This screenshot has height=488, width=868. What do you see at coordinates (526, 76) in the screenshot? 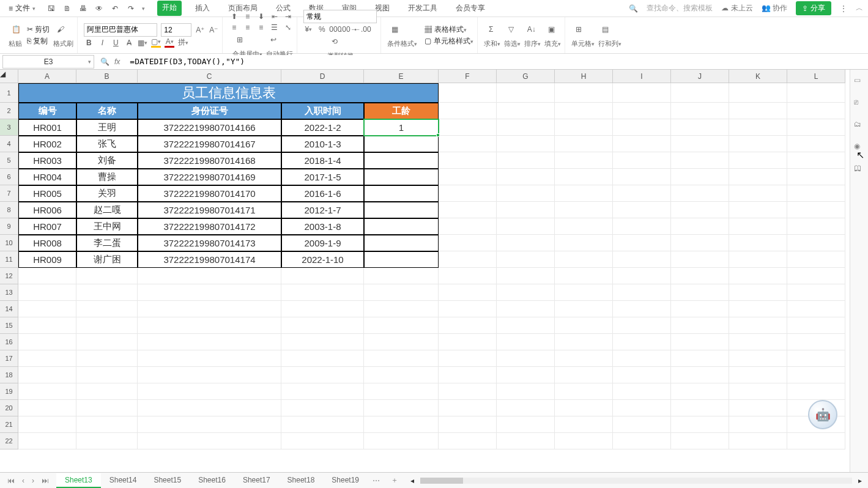
I see `col-header-G: G` at bounding box center [526, 76].